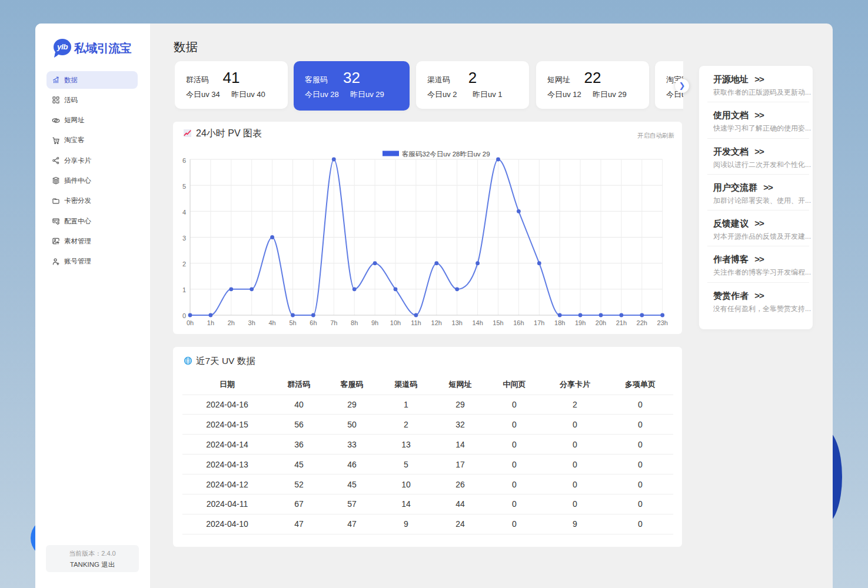 This screenshot has height=588, width=868. Describe the element at coordinates (272, 323) in the screenshot. I see `svg-text: 4h` at that location.